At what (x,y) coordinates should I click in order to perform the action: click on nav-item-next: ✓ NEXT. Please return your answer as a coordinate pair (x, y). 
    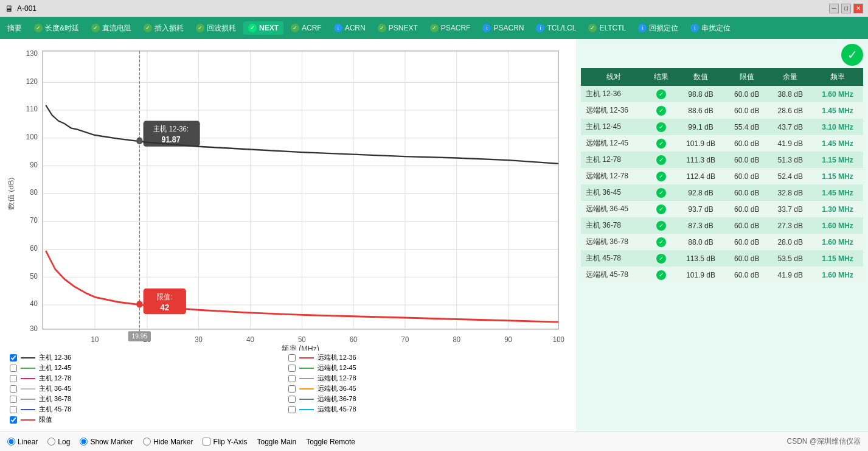
    Looking at the image, I should click on (263, 28).